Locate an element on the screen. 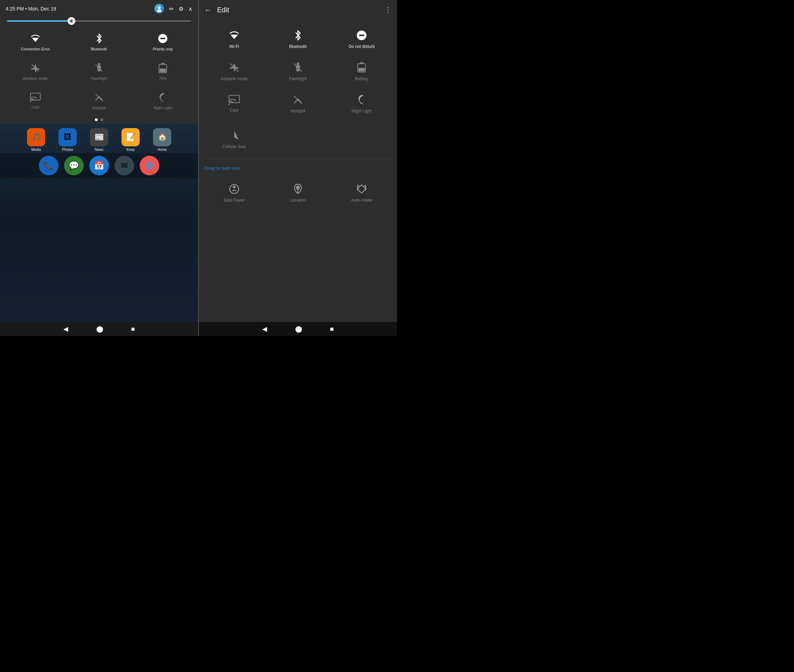 The width and height of the screenshot is (794, 672). nav-recent-right: ■ is located at coordinates (332, 329).